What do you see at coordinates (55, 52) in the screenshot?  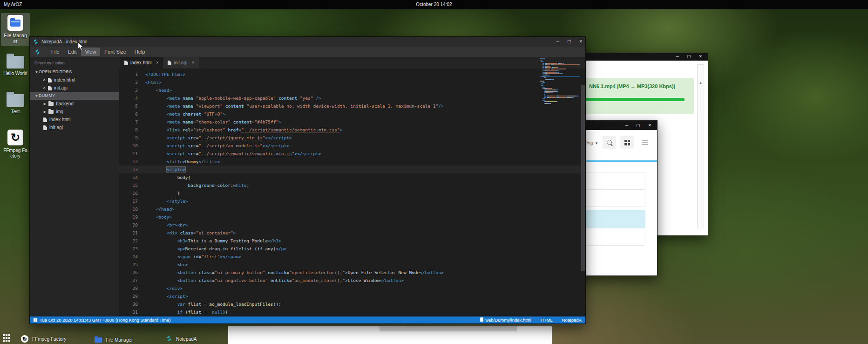 I see `menu-file: File` at bounding box center [55, 52].